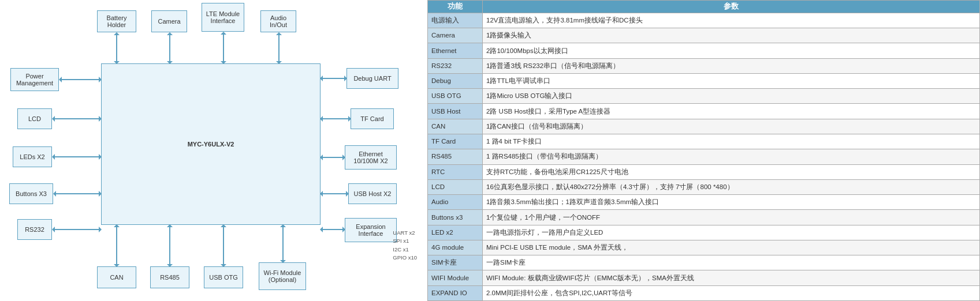  What do you see at coordinates (455, 232) in the screenshot?
I see `feature-label: LED x2` at bounding box center [455, 232].